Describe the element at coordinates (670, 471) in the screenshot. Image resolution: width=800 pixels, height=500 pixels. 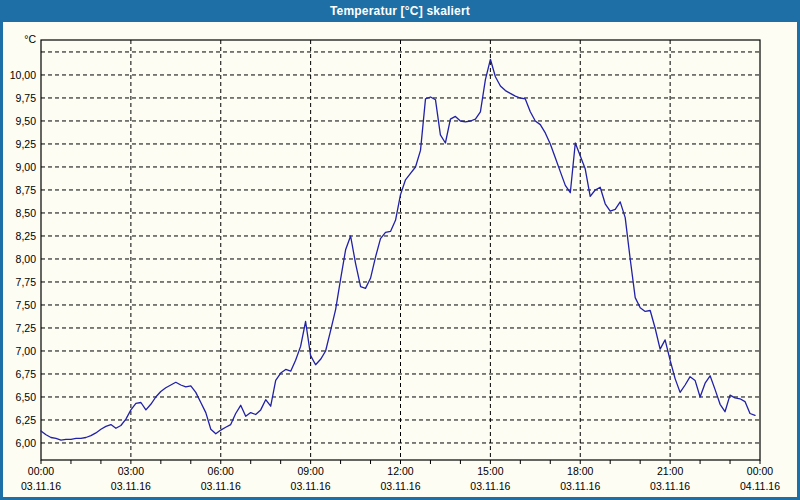
I see `x-axis-time-label: 21:00` at that location.